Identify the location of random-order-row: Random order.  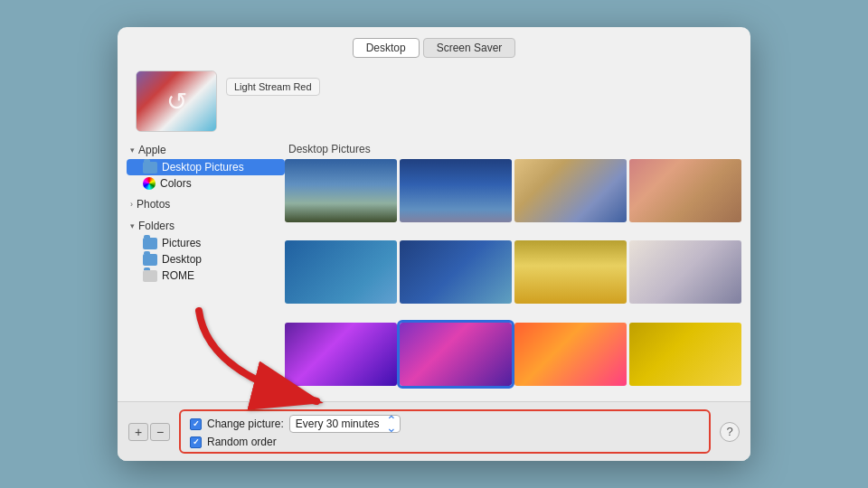
(445, 442).